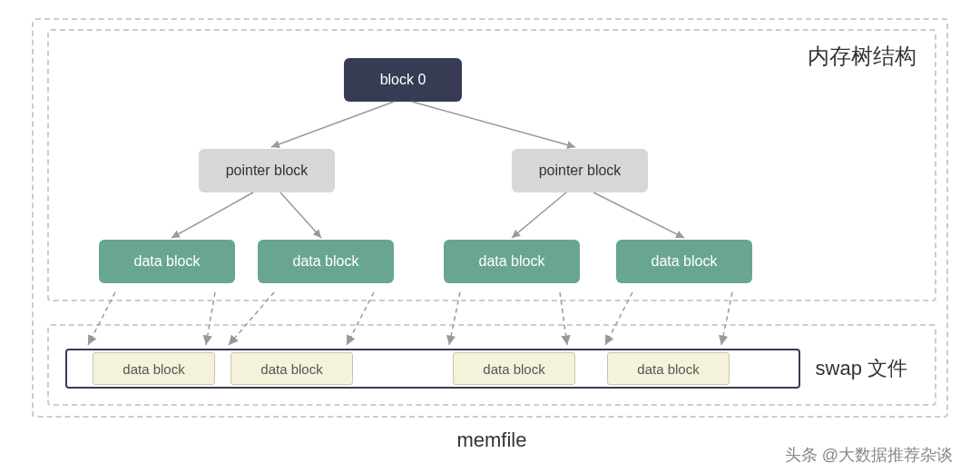  I want to click on watermark-text: 头条 @大数据推荐杂谈, so click(869, 455).